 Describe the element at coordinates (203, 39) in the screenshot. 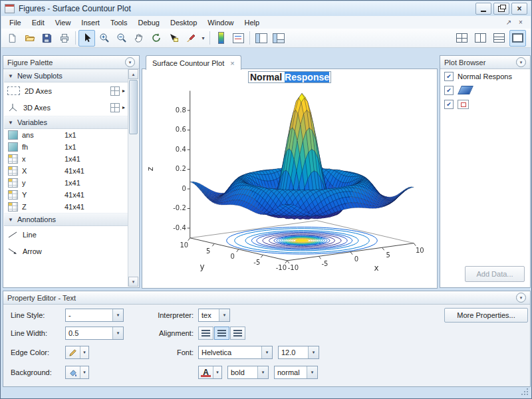

I see `brush-dropdown-arrow` at that location.